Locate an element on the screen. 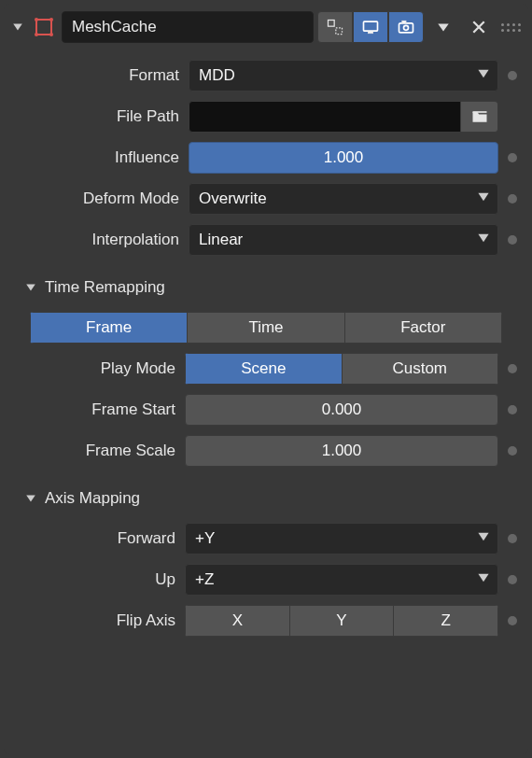 The image size is (532, 758). interpolation-label: Interpolation is located at coordinates (95, 240).